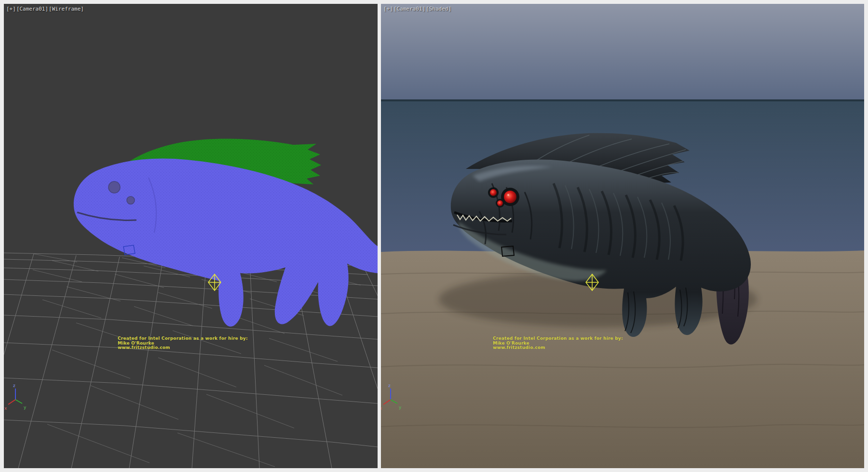 This screenshot has height=472, width=868. What do you see at coordinates (623, 52) in the screenshot?
I see `sky-background` at bounding box center [623, 52].